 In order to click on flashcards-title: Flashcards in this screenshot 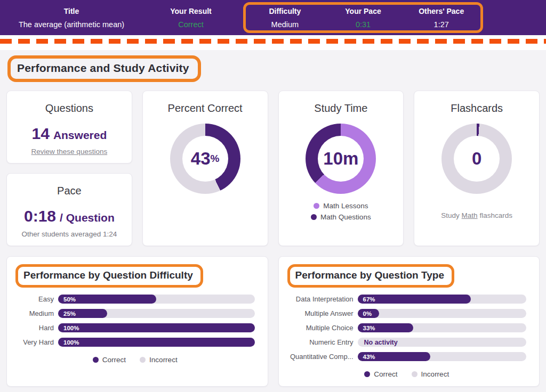, I will do `click(477, 109)`.